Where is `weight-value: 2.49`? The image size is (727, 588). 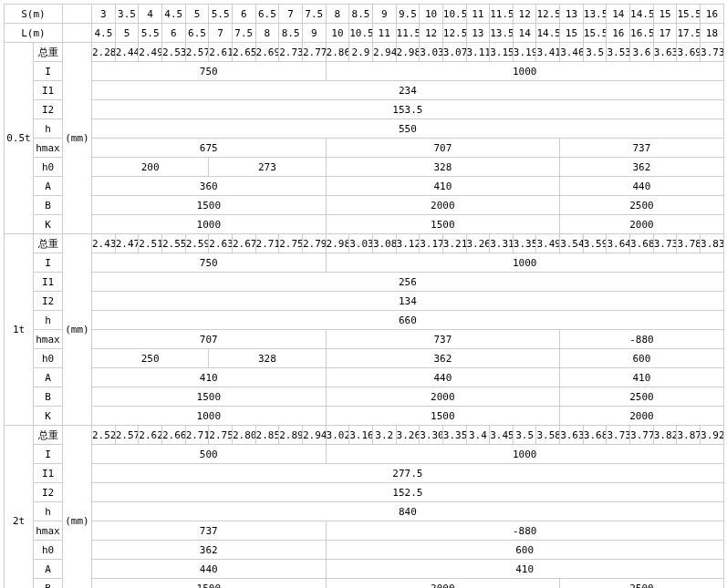
weight-value: 2.49 is located at coordinates (151, 53).